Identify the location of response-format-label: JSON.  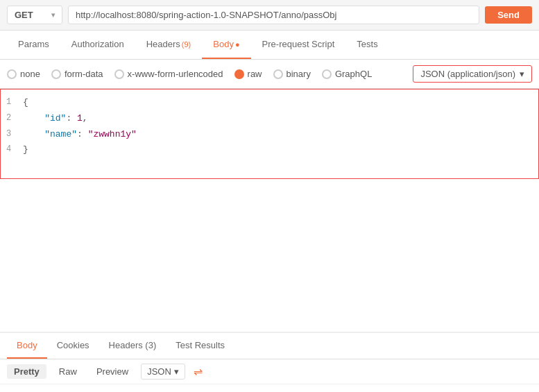
(160, 372).